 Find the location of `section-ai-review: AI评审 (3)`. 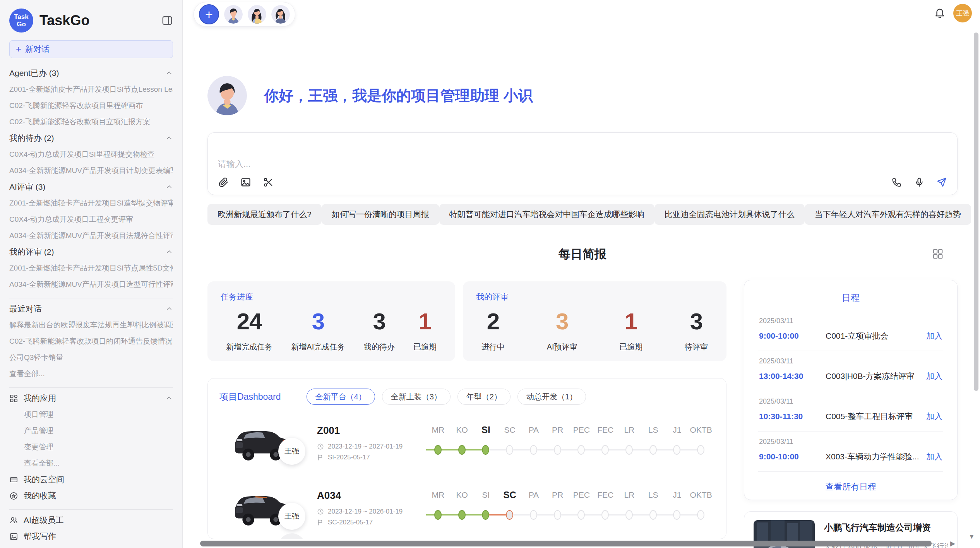

section-ai-review: AI评审 (3) is located at coordinates (91, 187).